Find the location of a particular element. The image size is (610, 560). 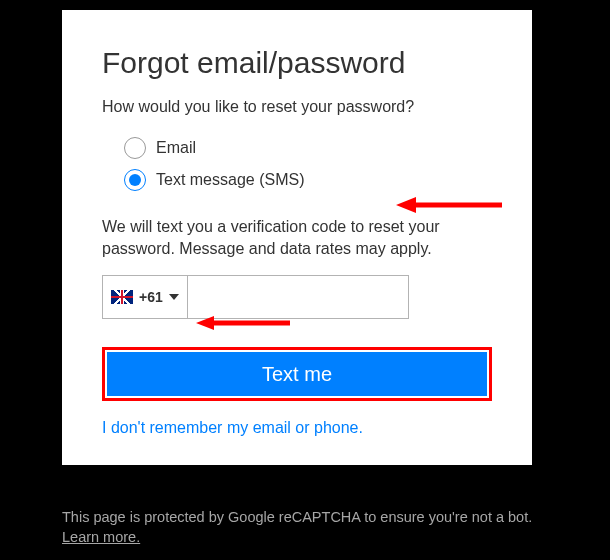

radio-sms is located at coordinates (135, 180).